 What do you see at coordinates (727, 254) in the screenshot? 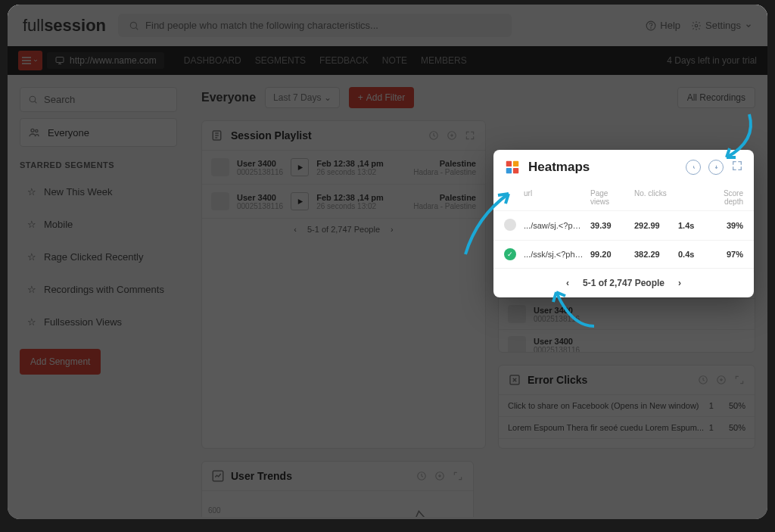
I see `score-cell: 97%` at bounding box center [727, 254].